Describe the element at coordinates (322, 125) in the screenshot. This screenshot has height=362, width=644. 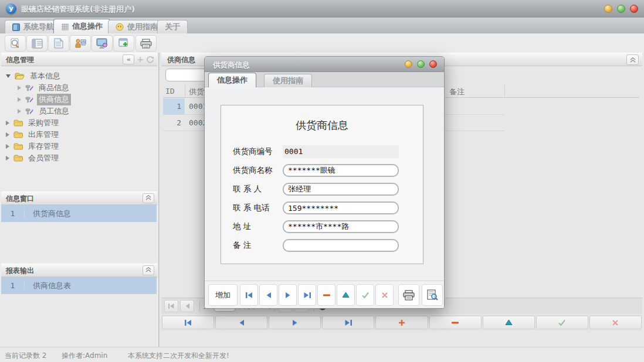
I see `form-title: 供货商信息` at that location.